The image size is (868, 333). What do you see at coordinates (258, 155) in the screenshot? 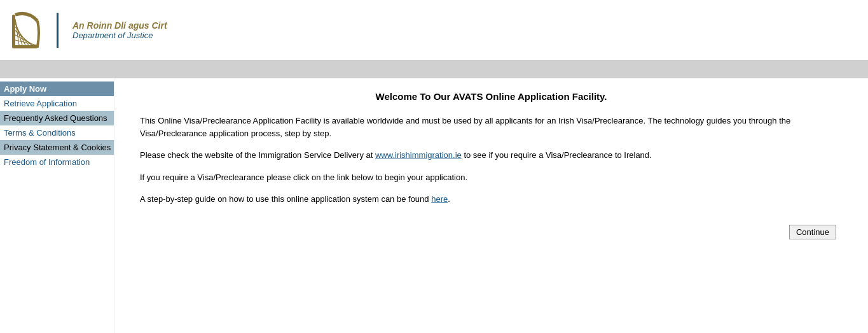
I see `para-2-pre: Please check the website of the Immigrat…` at bounding box center [258, 155].